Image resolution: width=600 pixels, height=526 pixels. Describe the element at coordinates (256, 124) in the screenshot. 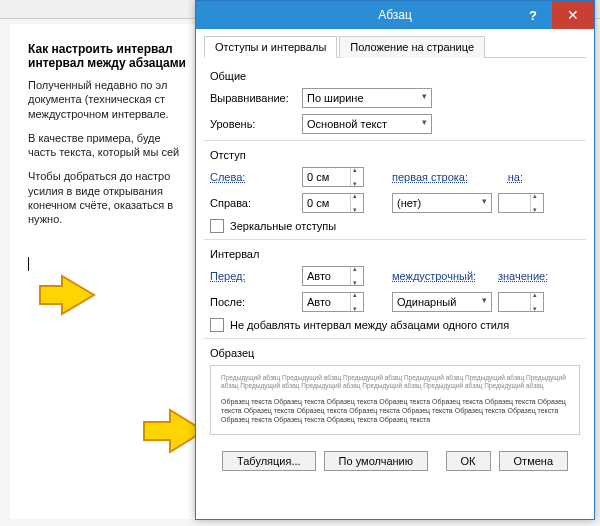

I see `level-label: Уровень:` at that location.